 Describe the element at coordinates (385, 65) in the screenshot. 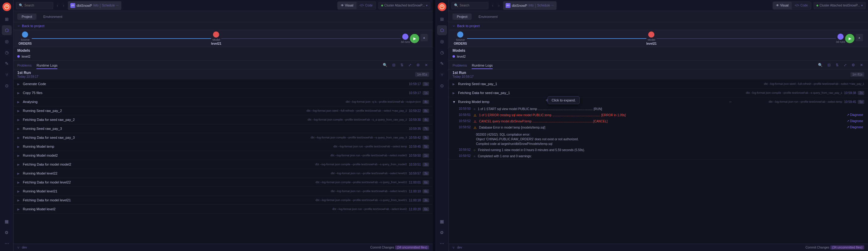

I see `left-search-action: 🔍` at that location.